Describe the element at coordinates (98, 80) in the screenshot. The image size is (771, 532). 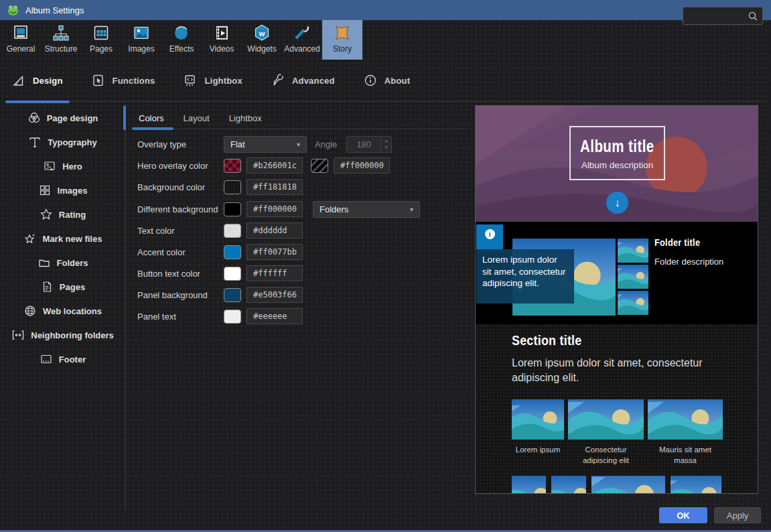
I see `functions-icon` at that location.